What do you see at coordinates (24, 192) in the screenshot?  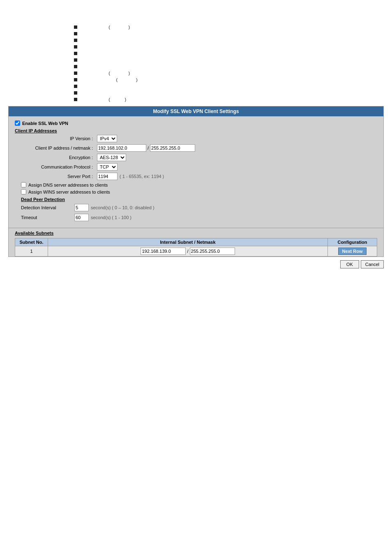 I see `assign-wins-checkbox` at bounding box center [24, 192].